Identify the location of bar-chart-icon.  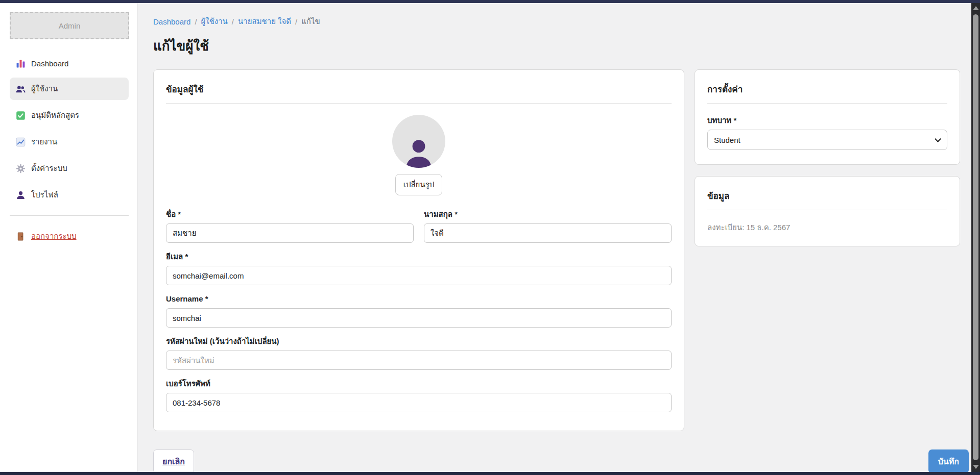
(20, 63).